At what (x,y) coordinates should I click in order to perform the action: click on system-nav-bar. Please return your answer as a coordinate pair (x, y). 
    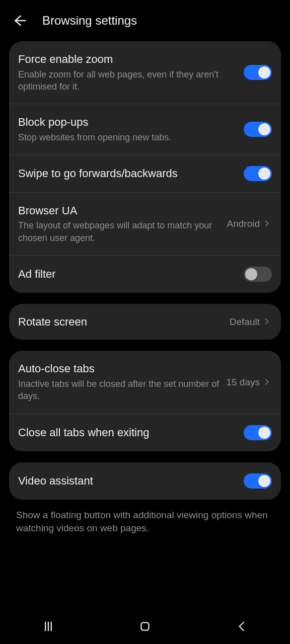
    Looking at the image, I should click on (145, 626).